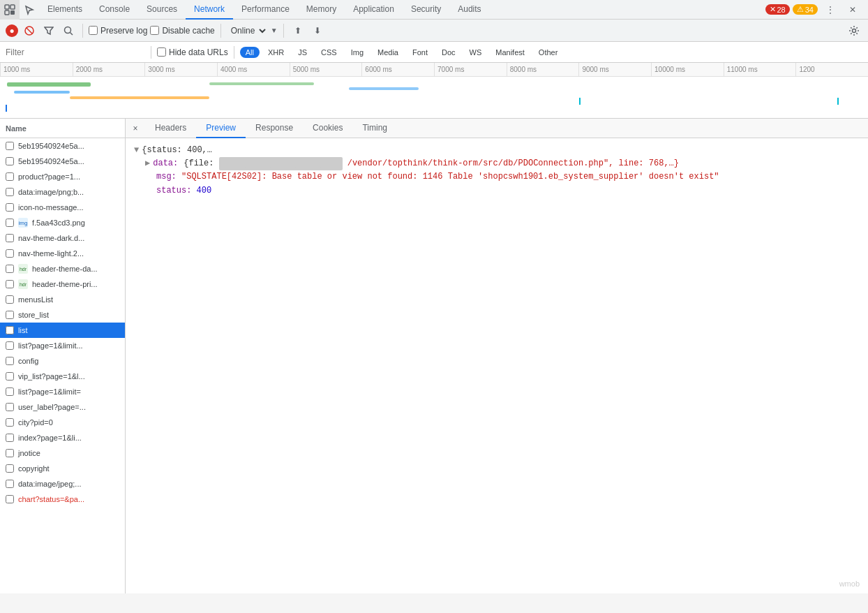 The width and height of the screenshot is (868, 613). I want to click on list-item: vip_list?page=1&l..., so click(63, 376).